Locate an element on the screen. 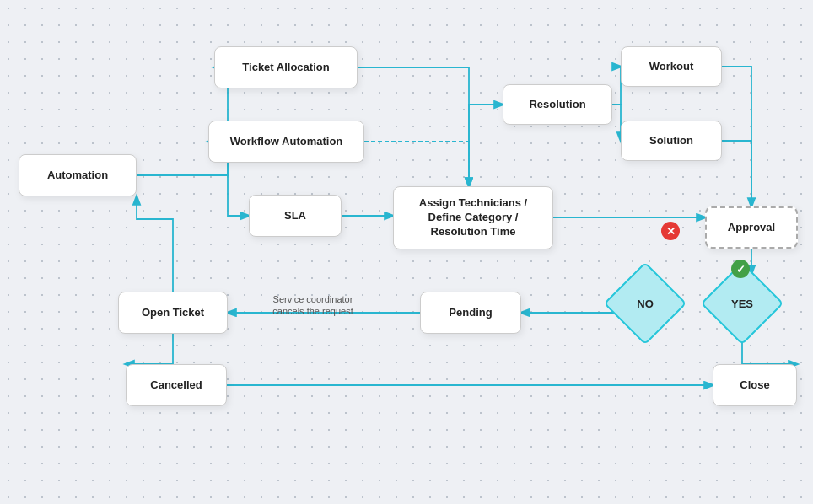 The image size is (813, 504). cancelled-node: Cancelled is located at coordinates (176, 385).